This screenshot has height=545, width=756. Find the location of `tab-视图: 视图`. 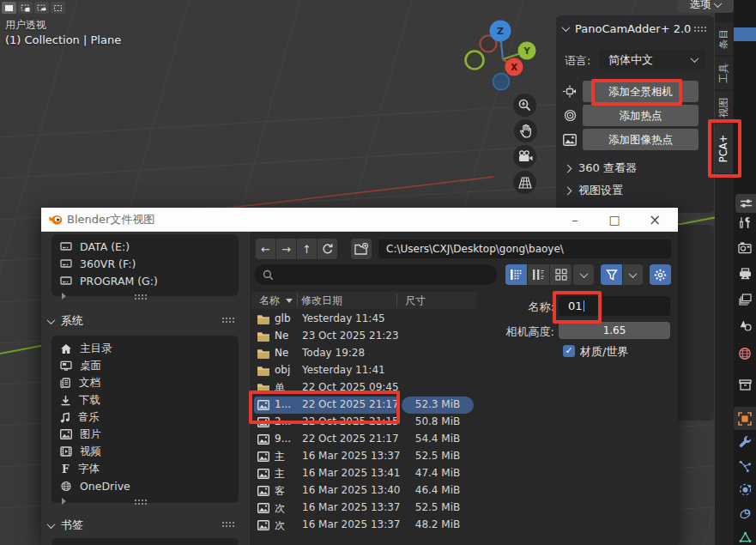

tab-视图: 视图 is located at coordinates (724, 107).